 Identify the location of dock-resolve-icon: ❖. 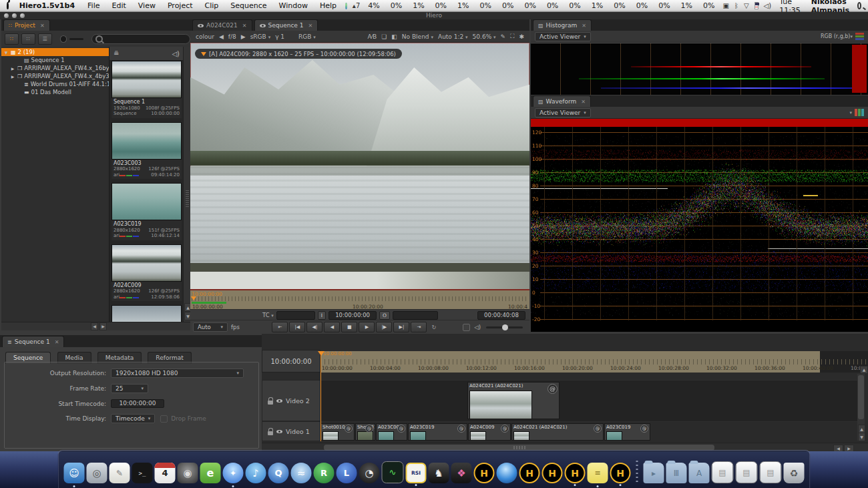
(462, 473).